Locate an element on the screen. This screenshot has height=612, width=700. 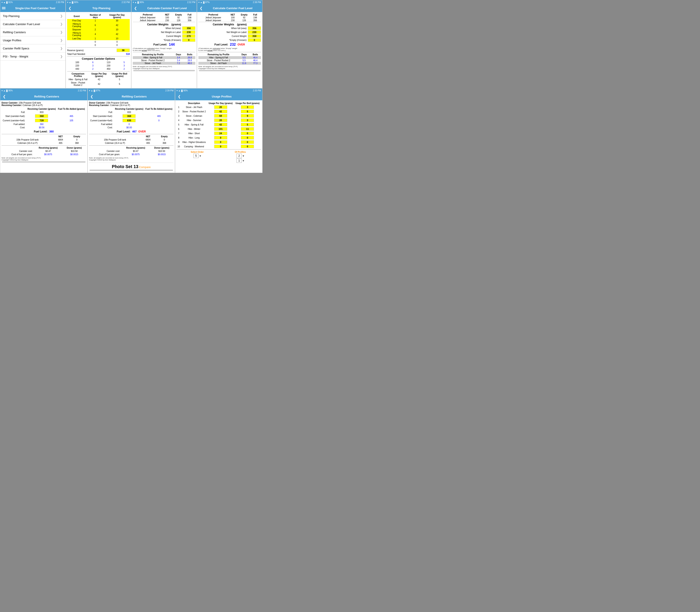
back-btn-7: ❮ is located at coordinates (179, 96).